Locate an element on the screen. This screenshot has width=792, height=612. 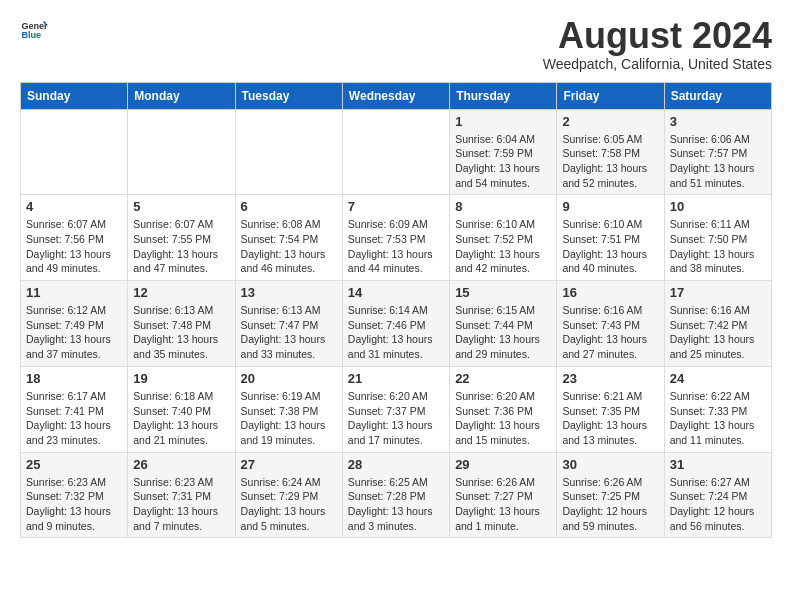
day-info: Sunrise: 6:27 AM Sunset: 7:24 PM Dayligh… is located at coordinates (718, 504).